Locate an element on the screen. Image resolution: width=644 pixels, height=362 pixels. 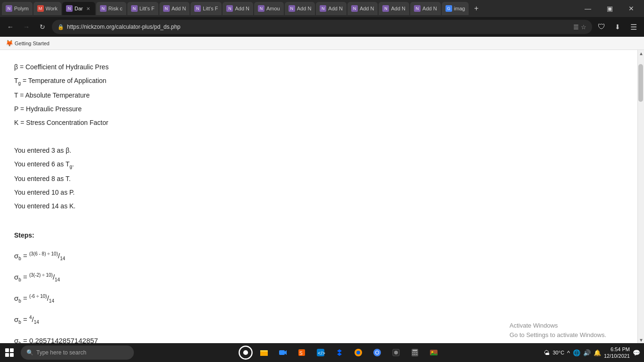
network-icon: 🌐 is located at coordinates (577, 353).